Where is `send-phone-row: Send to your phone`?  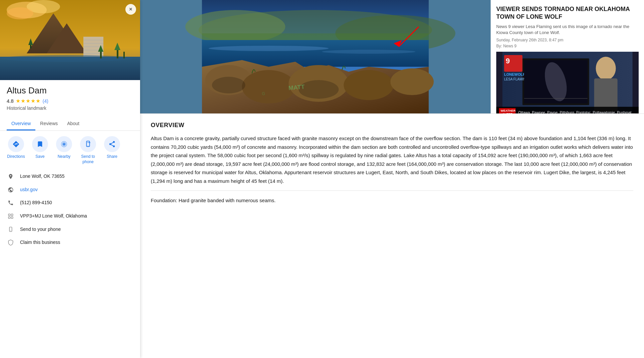
send-phone-row: Send to your phone is located at coordinates (70, 230).